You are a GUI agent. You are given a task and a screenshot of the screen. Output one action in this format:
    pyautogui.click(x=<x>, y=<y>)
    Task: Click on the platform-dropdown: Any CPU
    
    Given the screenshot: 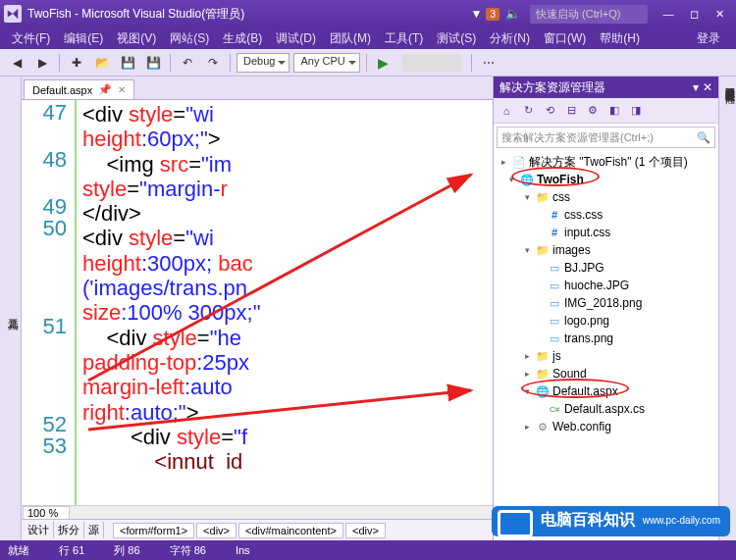 What is the action you would take?
    pyautogui.click(x=326, y=63)
    